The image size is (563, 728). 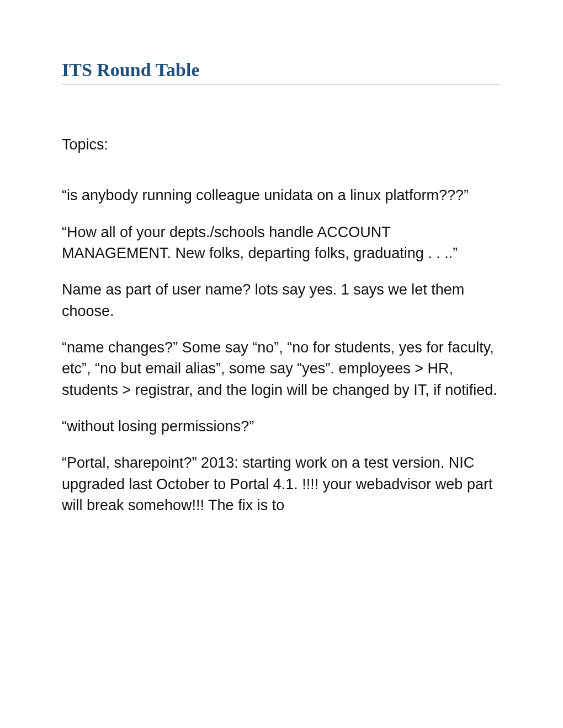 I want to click on paragraph-2: “How all of your depts./schools handle A…, so click(x=282, y=243).